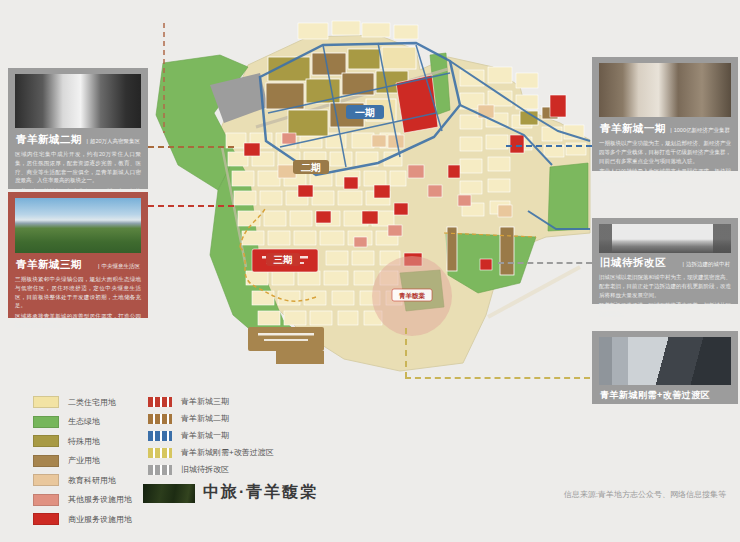 The height and width of the screenshot is (542, 740). I want to click on legend-row: 产业用地, so click(82, 461).